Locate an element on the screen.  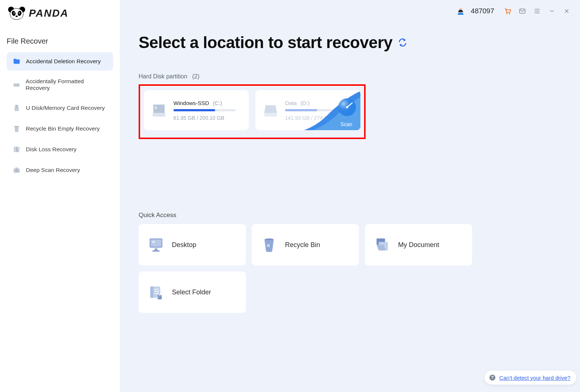
drive-letter: (D:) is located at coordinates (305, 103).